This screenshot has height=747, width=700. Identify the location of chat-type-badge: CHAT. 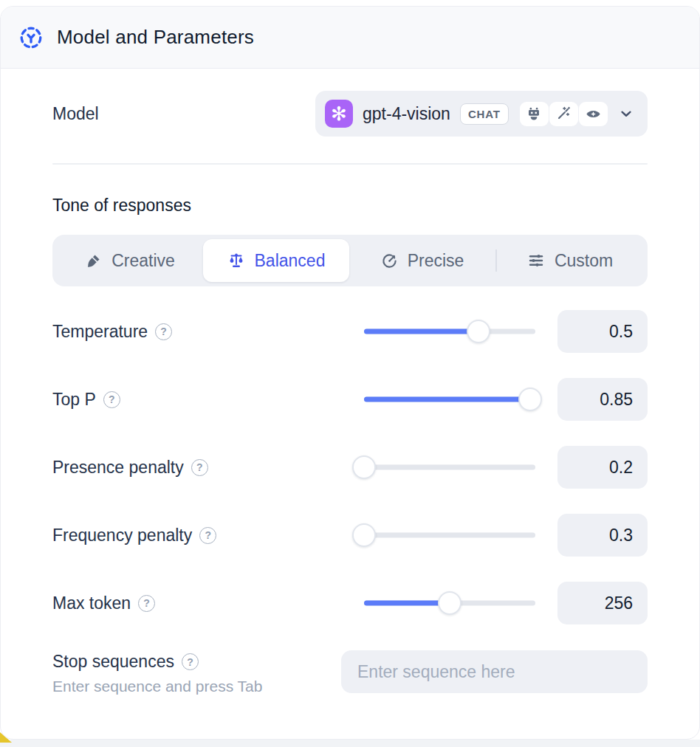
(484, 114).